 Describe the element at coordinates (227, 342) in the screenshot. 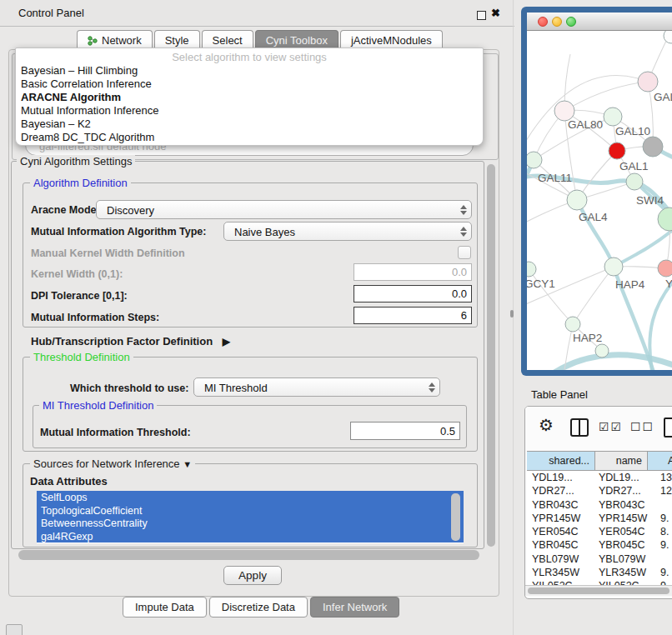

I see `expand-right-icon: ▶` at that location.